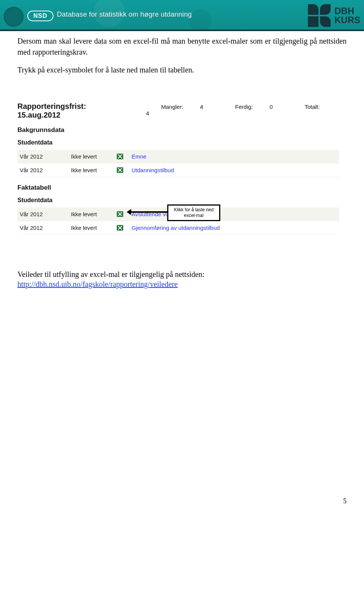 This screenshot has width=364, height=605. What do you see at coordinates (234, 170) in the screenshot?
I see `row-link: Utdanningstilbud` at bounding box center [234, 170].